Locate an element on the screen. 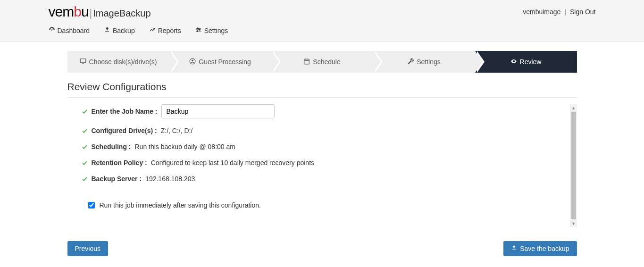 This screenshot has height=267, width=644. step-label: Review is located at coordinates (531, 62).